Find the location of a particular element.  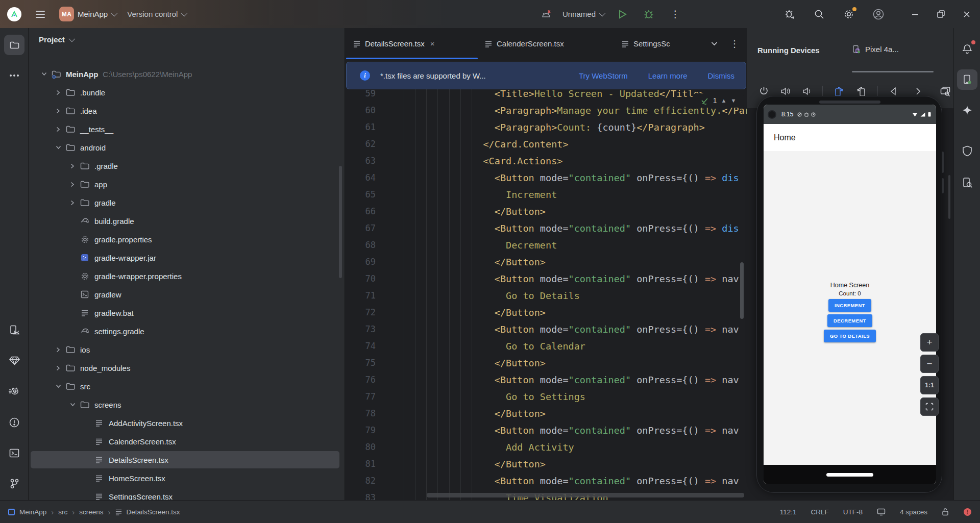

try-webstorm-link: Try WebStorm is located at coordinates (603, 76).